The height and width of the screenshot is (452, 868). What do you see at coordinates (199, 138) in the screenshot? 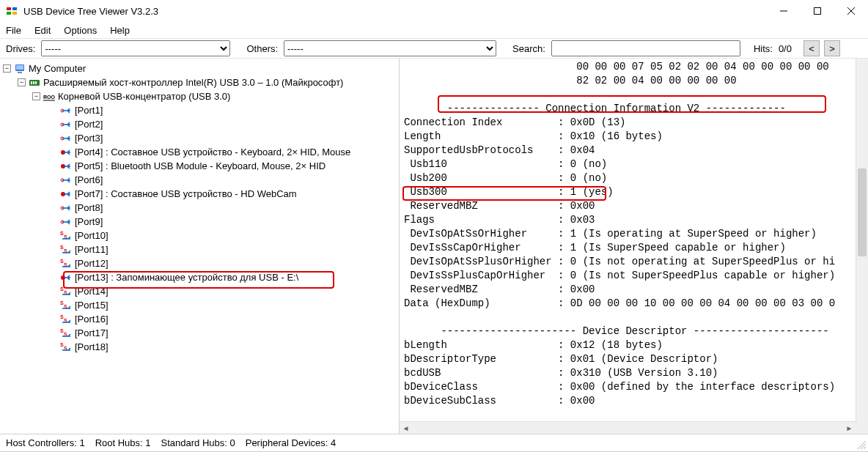
I see `tree-port-row: [Port3]` at bounding box center [199, 138].